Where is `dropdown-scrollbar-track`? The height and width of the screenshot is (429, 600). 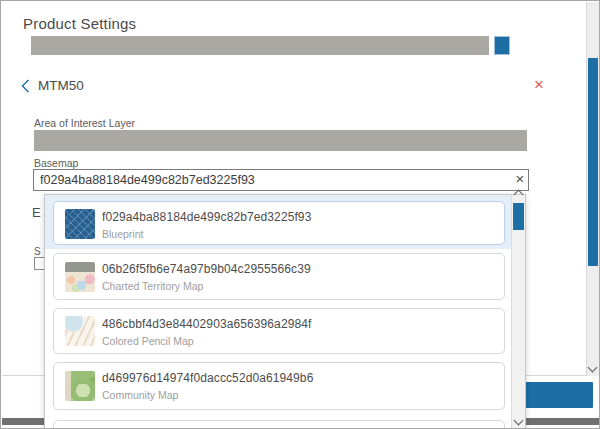 dropdown-scrollbar-track is located at coordinates (518, 312).